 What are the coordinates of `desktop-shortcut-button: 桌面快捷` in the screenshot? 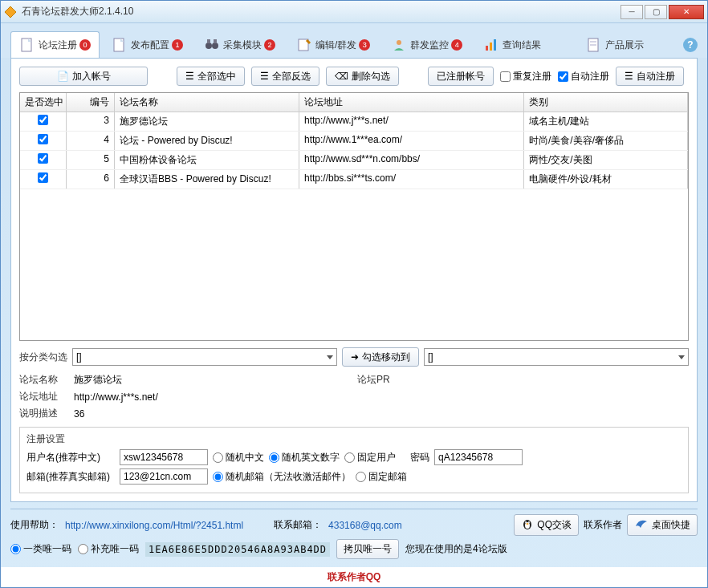 It's located at (662, 525).